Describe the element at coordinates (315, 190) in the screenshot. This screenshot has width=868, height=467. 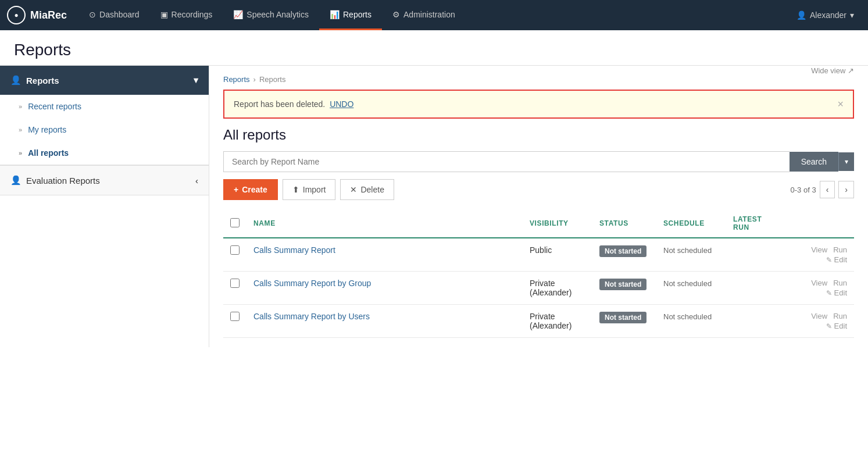
I see `import-label: Import` at that location.